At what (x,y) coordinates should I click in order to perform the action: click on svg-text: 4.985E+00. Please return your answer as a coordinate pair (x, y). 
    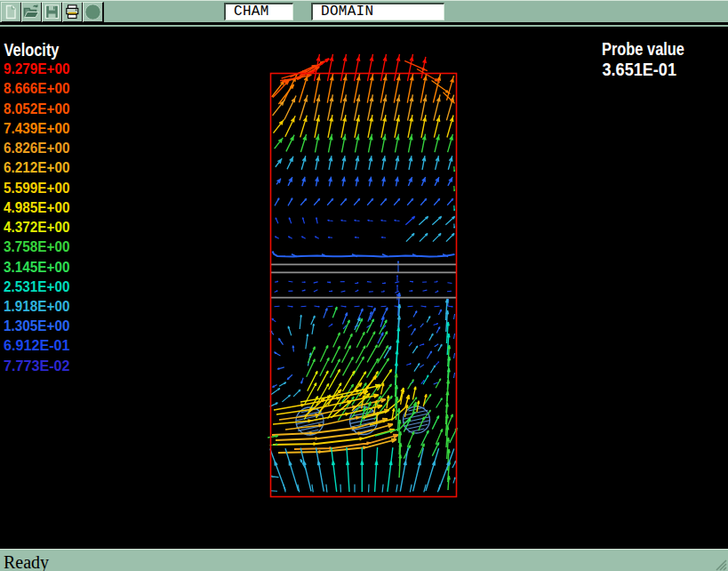
    Looking at the image, I should click on (37, 207).